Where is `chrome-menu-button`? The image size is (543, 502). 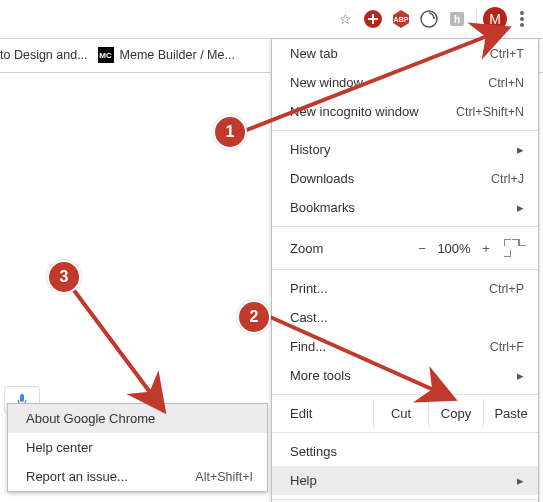
chrome-menu-button is located at coordinates (522, 19).